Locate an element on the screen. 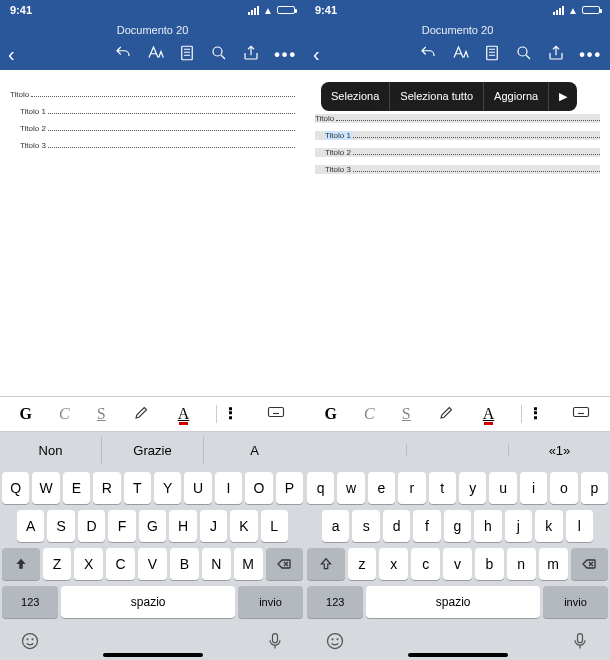  key: D is located at coordinates (92, 526).